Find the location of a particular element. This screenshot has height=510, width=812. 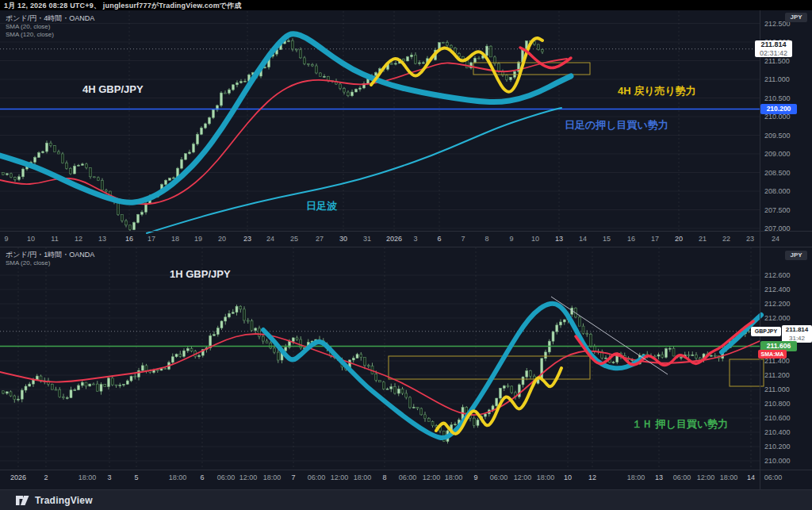

attribution-bar: 1月 12, 2026 08:28 UTC+9、 junglesurf777がT… is located at coordinates (406, 5).